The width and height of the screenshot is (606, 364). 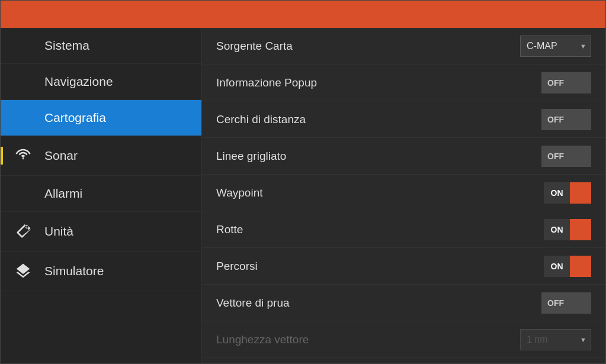 I want to click on toggle-text-percorsi: ON, so click(x=557, y=266).